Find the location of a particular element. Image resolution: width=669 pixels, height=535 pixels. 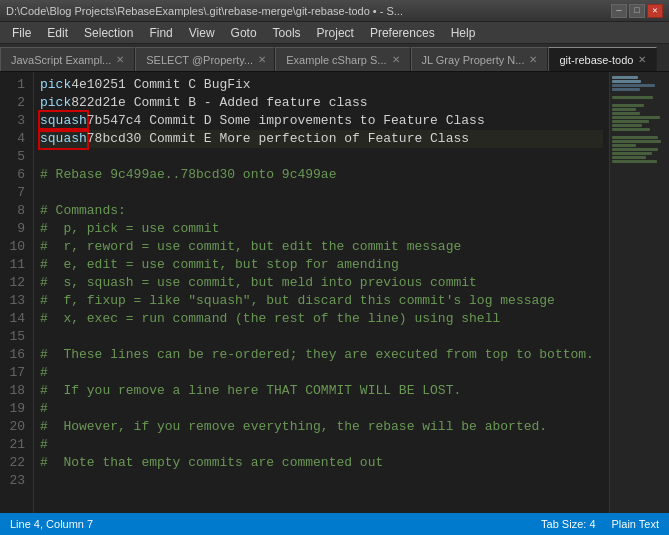

menu-item-help: Help is located at coordinates (464, 32).